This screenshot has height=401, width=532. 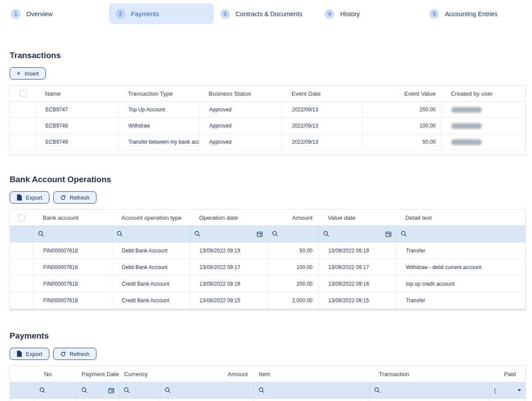 What do you see at coordinates (16, 14) in the screenshot?
I see `tab-number-badge: 1` at bounding box center [16, 14].